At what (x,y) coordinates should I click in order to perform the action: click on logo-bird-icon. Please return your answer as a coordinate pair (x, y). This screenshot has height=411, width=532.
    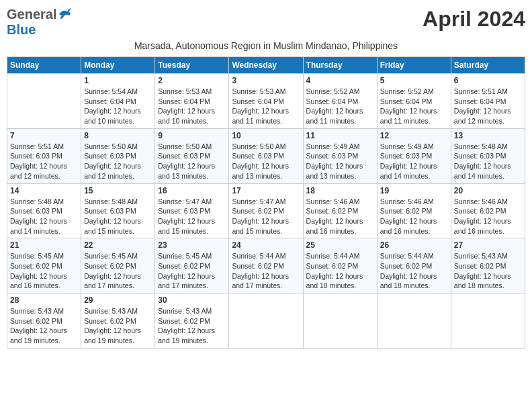
    Looking at the image, I should click on (65, 15).